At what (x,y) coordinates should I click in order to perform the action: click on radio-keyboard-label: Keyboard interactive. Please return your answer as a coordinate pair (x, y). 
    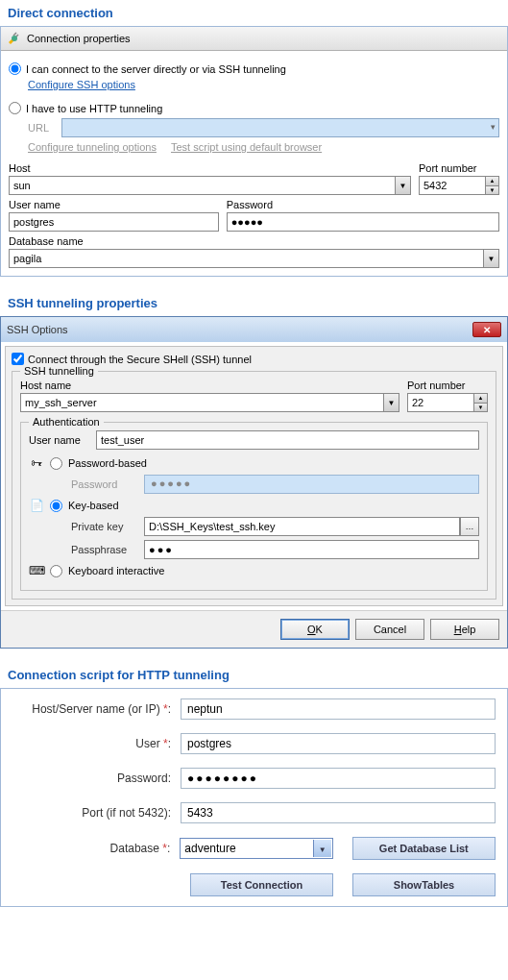
    Looking at the image, I should click on (116, 571).